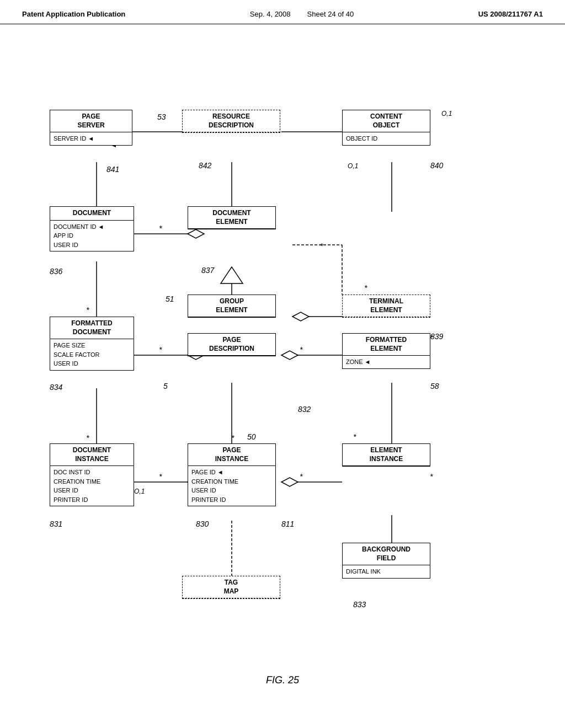 This screenshot has width=565, height=728. Describe the element at coordinates (162, 117) in the screenshot. I see `label-53: 53` at that location.